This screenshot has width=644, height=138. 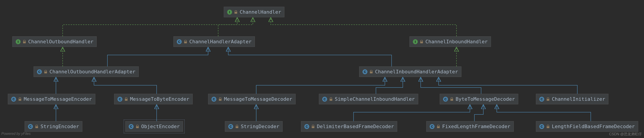 What do you see at coordinates (349, 126) in the screenshot?
I see `node-delimiter-based-frame-decoder: C DelimiterBasedFrameDecoder` at bounding box center [349, 126].